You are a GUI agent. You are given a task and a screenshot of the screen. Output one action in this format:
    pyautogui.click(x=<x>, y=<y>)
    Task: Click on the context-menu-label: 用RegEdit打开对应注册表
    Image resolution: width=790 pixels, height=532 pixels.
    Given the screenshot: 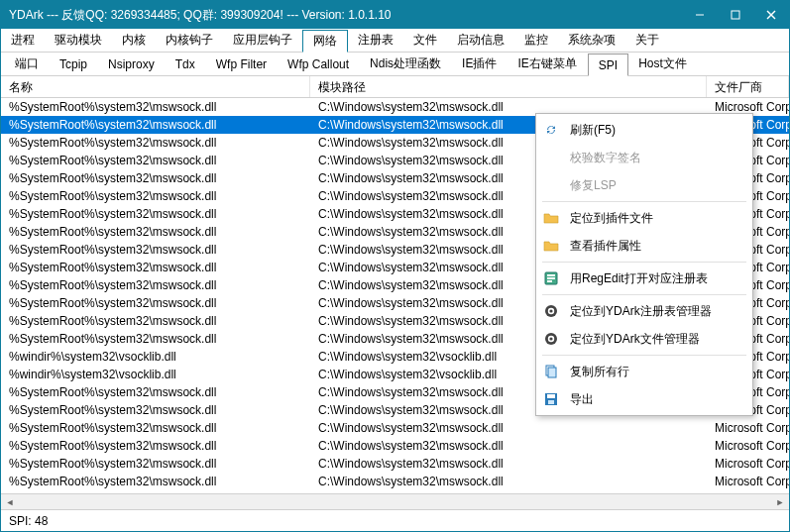 What is the action you would take?
    pyautogui.click(x=638, y=279)
    